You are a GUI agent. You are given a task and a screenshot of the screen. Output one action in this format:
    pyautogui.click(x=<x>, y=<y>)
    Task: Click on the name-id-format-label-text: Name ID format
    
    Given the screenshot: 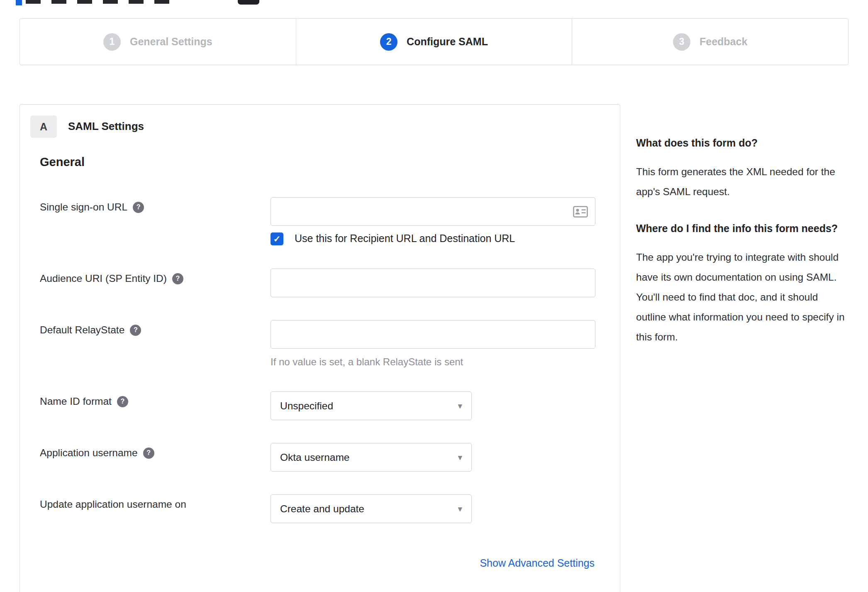 What is the action you would take?
    pyautogui.click(x=76, y=401)
    